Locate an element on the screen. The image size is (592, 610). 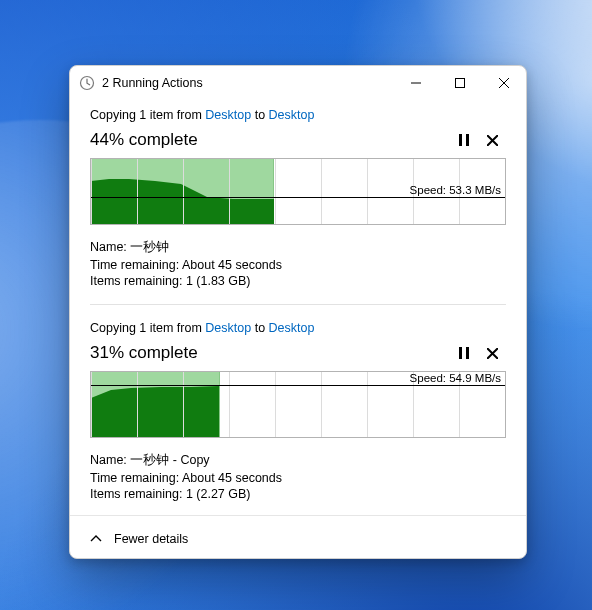
percent-complete: 44% complete is located at coordinates (270, 140).